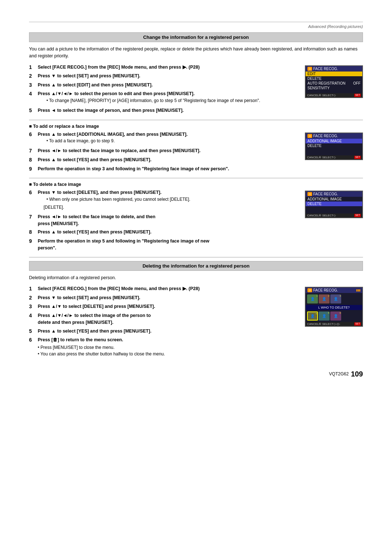 The height and width of the screenshot is (554, 392). I want to click on add-step6-subnote: To add a face image, go to step 9., so click(172, 141).